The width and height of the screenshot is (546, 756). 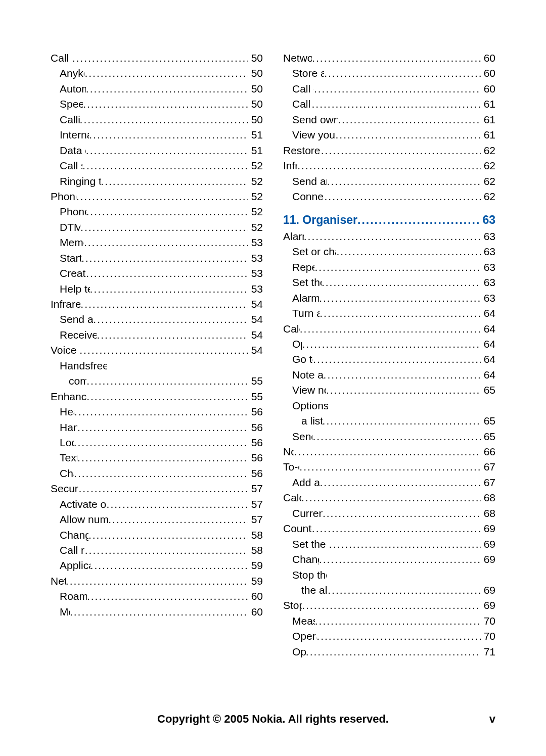 I want to click on toc-entry: a list of notes65, so click(x=389, y=421).